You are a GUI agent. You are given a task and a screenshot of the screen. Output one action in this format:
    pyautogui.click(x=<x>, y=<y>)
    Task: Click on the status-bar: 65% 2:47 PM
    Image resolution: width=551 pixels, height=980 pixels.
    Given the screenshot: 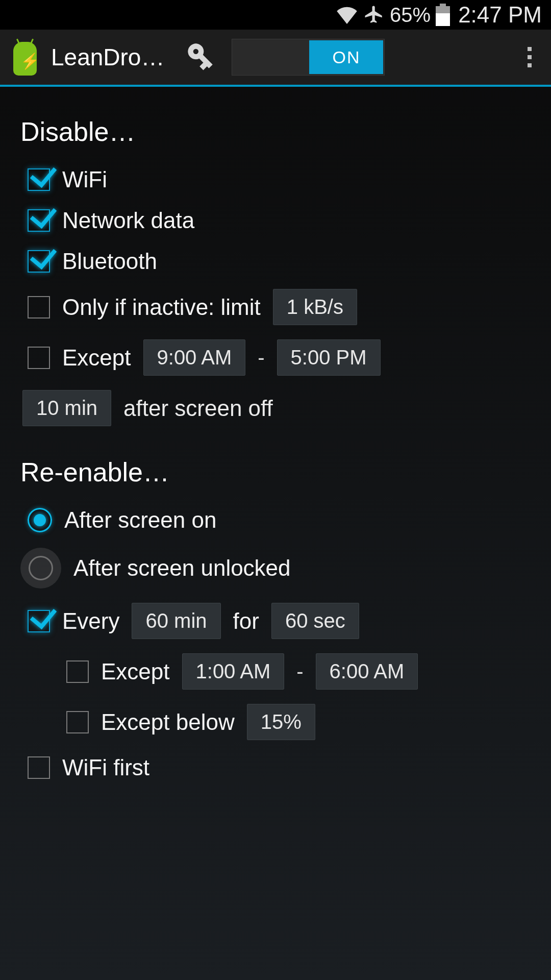 What is the action you would take?
    pyautogui.click(x=276, y=15)
    